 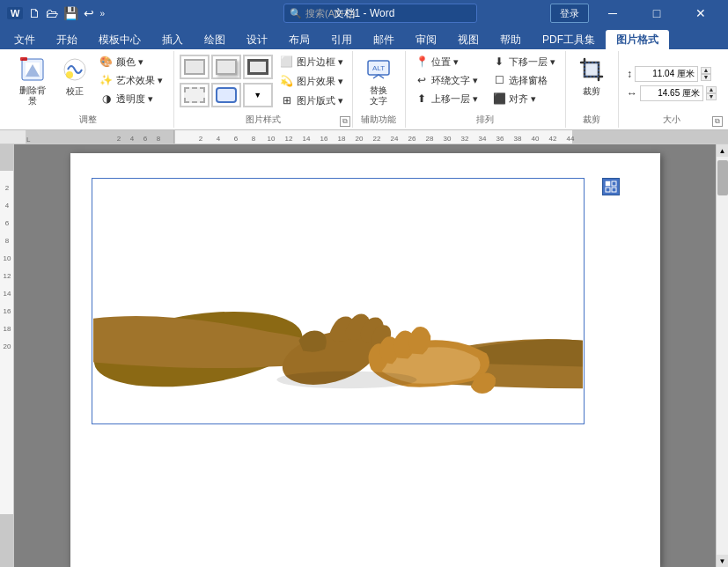 What do you see at coordinates (518, 99) in the screenshot?
I see `align-label: 对齐` at bounding box center [518, 99].